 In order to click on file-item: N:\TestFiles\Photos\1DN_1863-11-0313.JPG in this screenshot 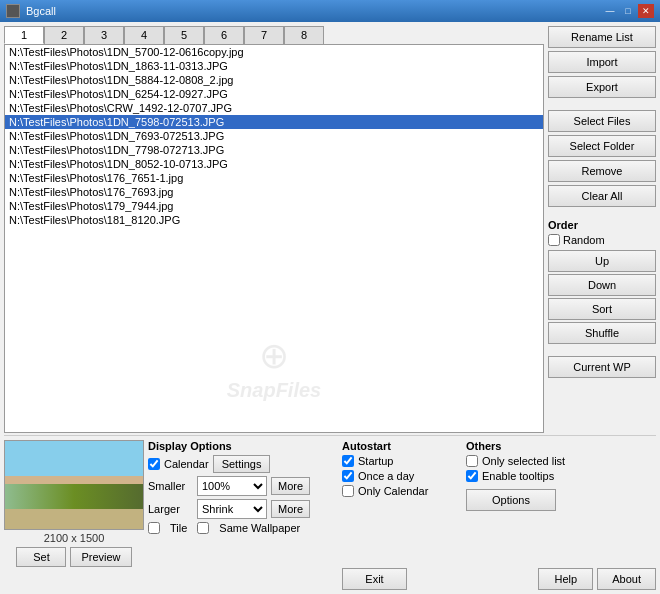, I will do `click(274, 66)`.